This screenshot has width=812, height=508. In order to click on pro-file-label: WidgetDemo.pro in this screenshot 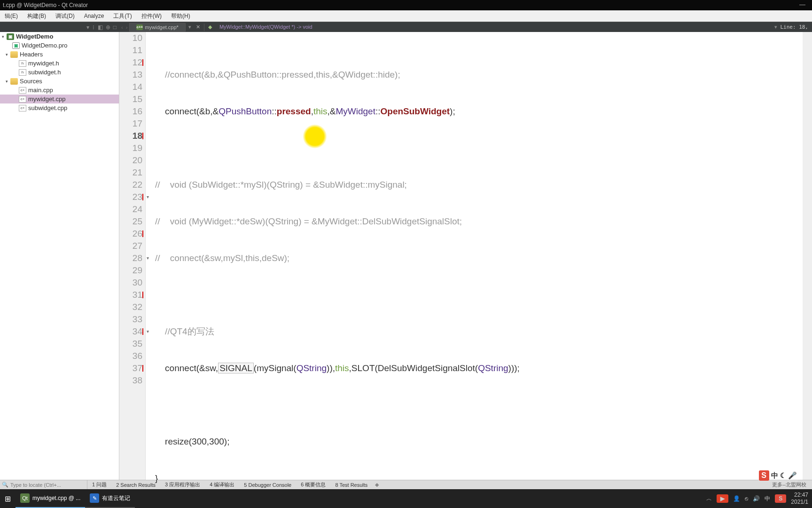, I will do `click(45, 45)`.